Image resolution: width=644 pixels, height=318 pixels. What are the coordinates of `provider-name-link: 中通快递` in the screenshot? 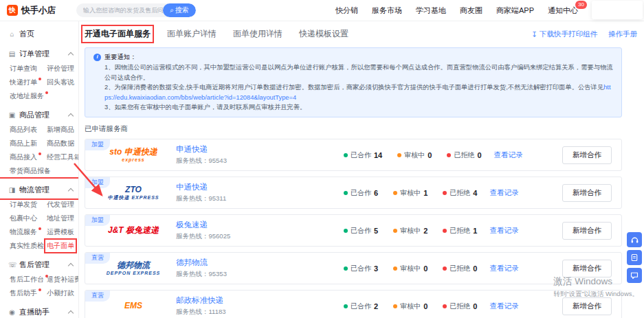 It's located at (192, 187).